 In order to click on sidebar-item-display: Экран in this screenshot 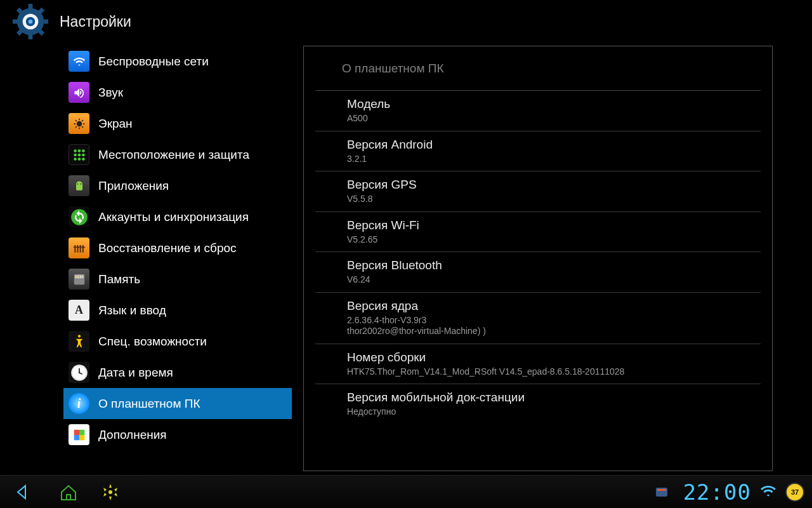, I will do `click(178, 123)`.